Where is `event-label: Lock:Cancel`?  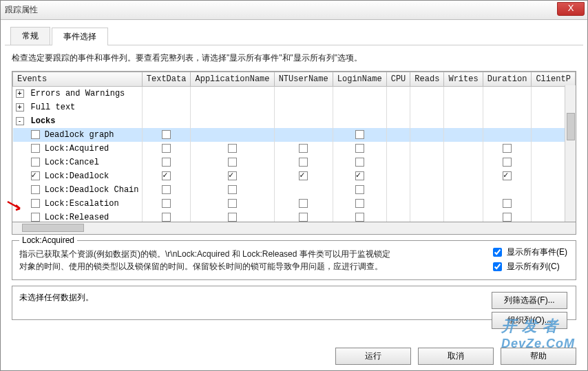 event-label: Lock:Cancel is located at coordinates (70, 162).